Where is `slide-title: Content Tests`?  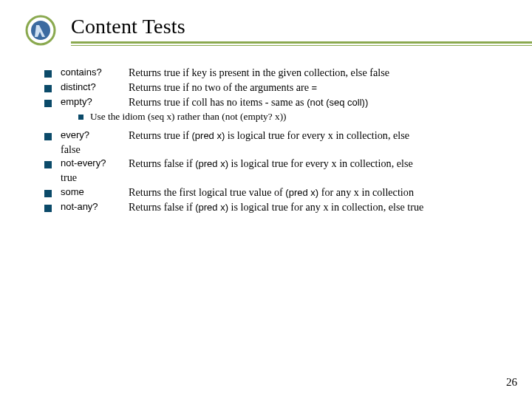
slide-title: Content Tests is located at coordinates (301, 28).